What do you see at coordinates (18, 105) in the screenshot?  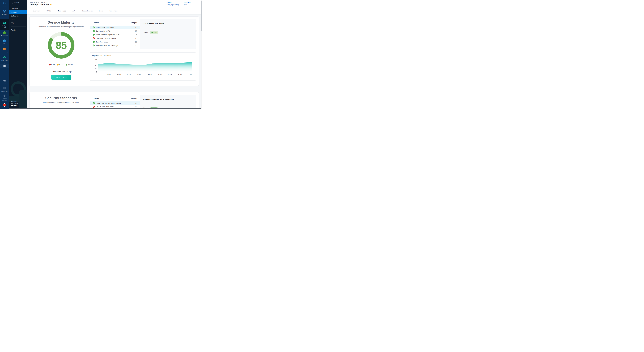 I see `nav-footer: INTERNAL DEVELOPER Portal` at bounding box center [18, 105].